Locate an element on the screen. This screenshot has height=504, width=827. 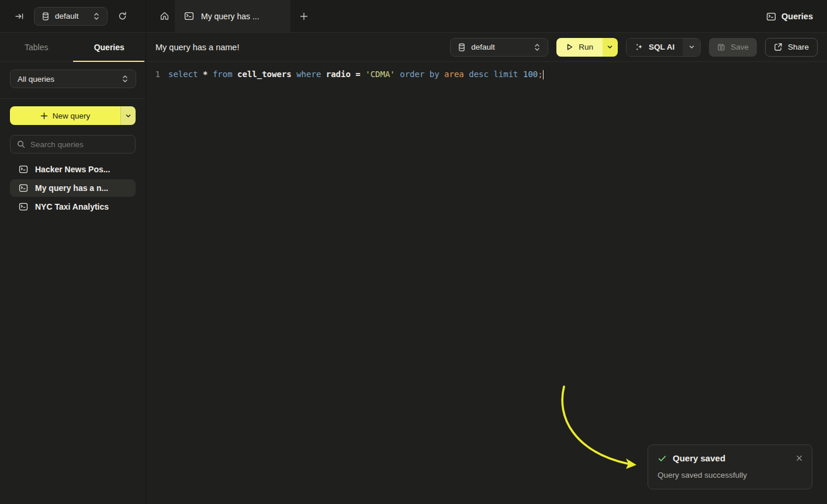
sidebar-body: New query is located at coordinates (72, 161).